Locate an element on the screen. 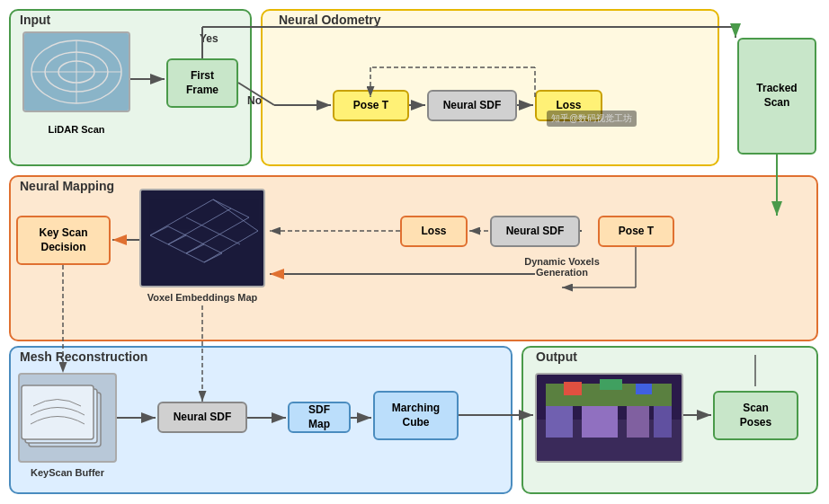 The image size is (829, 504). mesh-reconstruction-label: Mesh Reconstruction is located at coordinates (84, 357).